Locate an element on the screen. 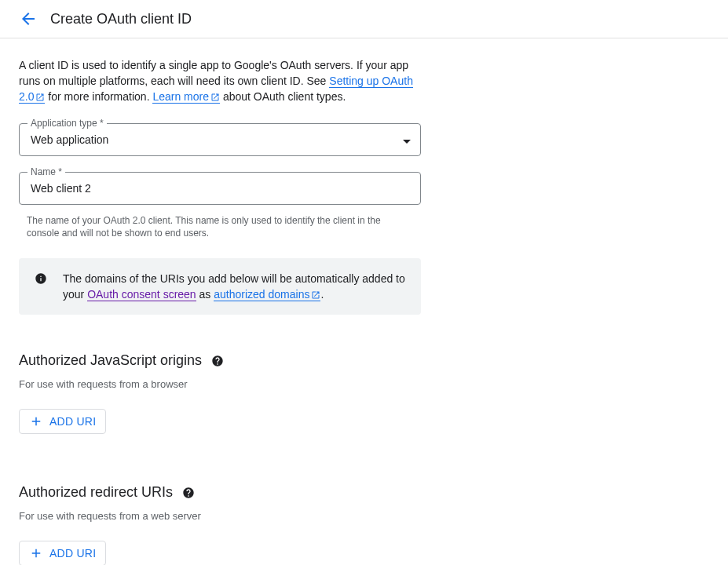  intro-paragraph: A client ID is used to identify a single… is located at coordinates (220, 81).